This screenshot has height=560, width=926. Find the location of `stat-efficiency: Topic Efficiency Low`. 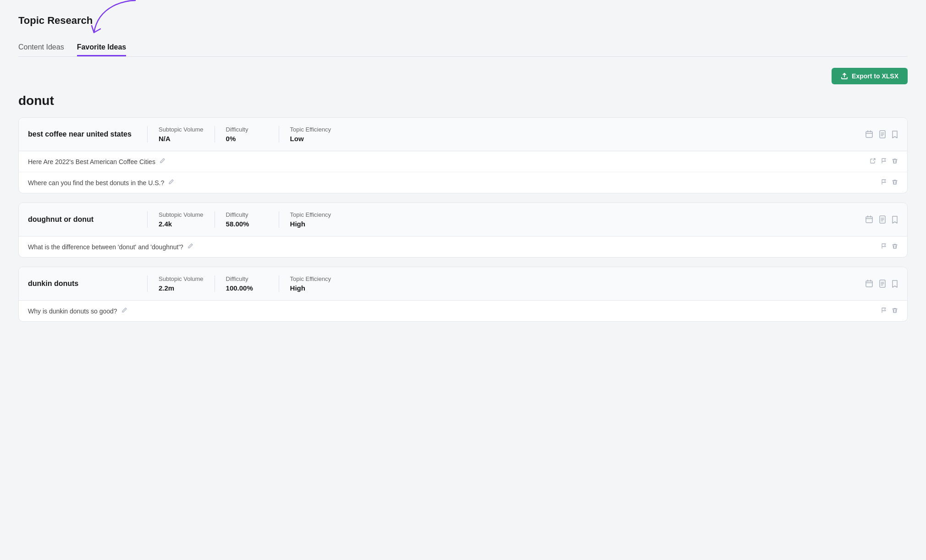

stat-efficiency: Topic Efficiency Low is located at coordinates (311, 134).